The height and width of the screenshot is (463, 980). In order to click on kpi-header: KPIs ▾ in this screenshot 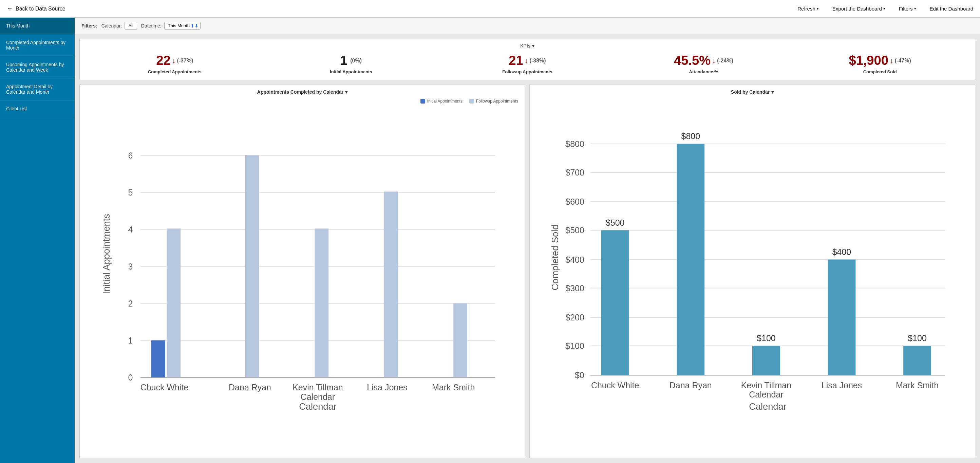, I will do `click(527, 46)`.